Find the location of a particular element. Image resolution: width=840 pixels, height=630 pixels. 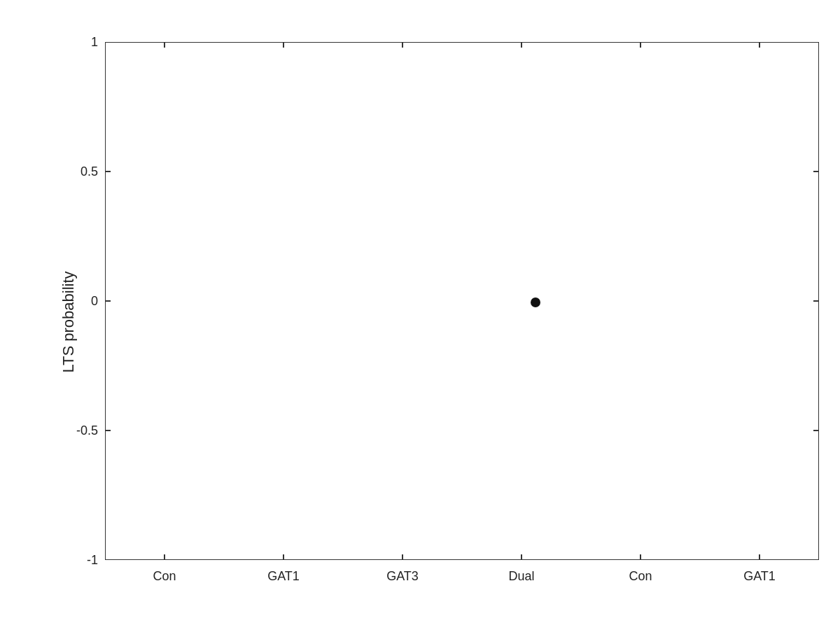

y-axis-labels: 1 0.5 0 -0.5 -1 is located at coordinates (78, 301).